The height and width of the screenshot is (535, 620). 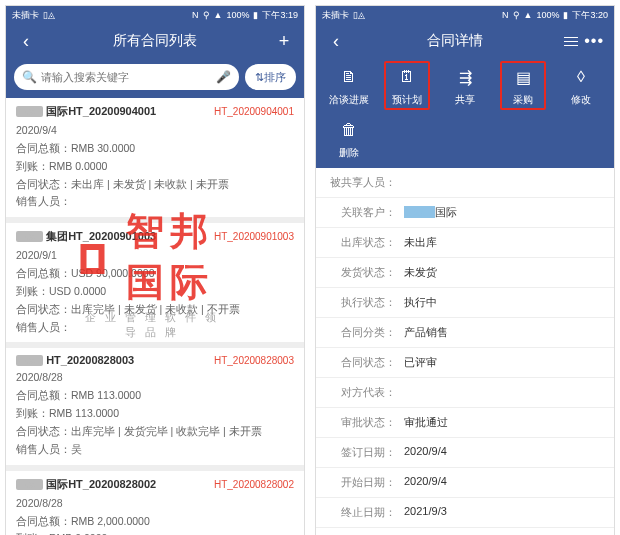 What do you see at coordinates (349, 77) in the screenshot?
I see `search-doc-icon: 🗎` at bounding box center [349, 77].